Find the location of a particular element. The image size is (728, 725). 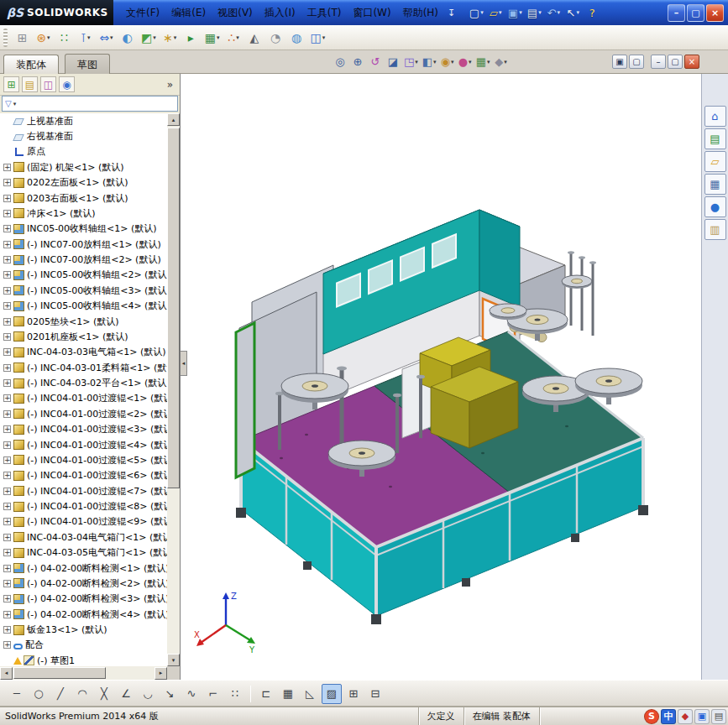

tree-item: 原点 is located at coordinates (84, 152).